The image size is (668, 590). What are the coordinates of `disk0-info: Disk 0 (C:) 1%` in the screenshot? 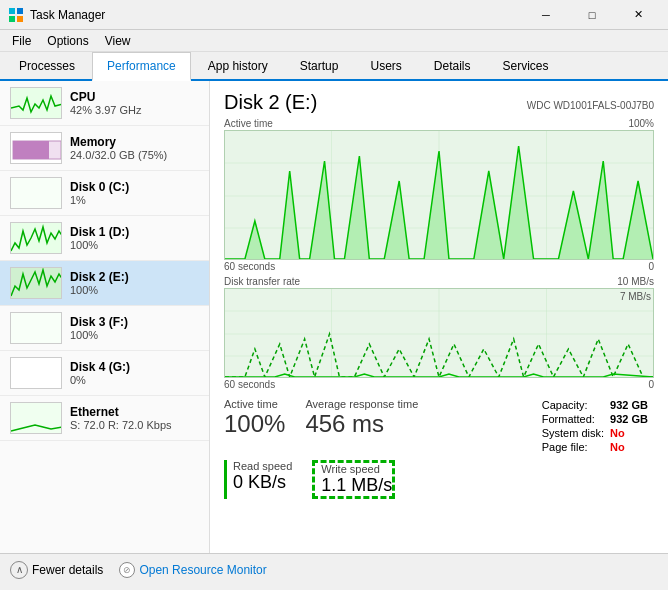 It's located at (134, 193).